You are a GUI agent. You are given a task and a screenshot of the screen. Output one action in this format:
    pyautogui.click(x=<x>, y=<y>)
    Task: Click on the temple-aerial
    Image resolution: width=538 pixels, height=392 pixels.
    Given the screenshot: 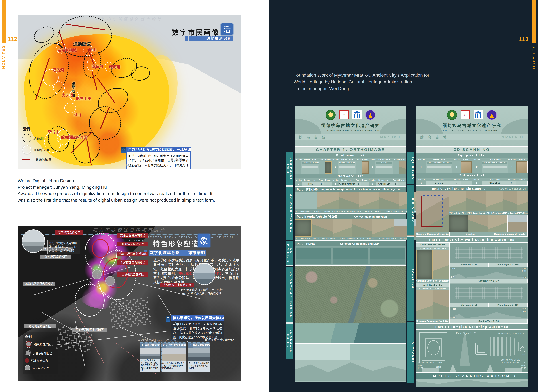 What is the action you would take?
    pyautogui.click(x=478, y=224)
    